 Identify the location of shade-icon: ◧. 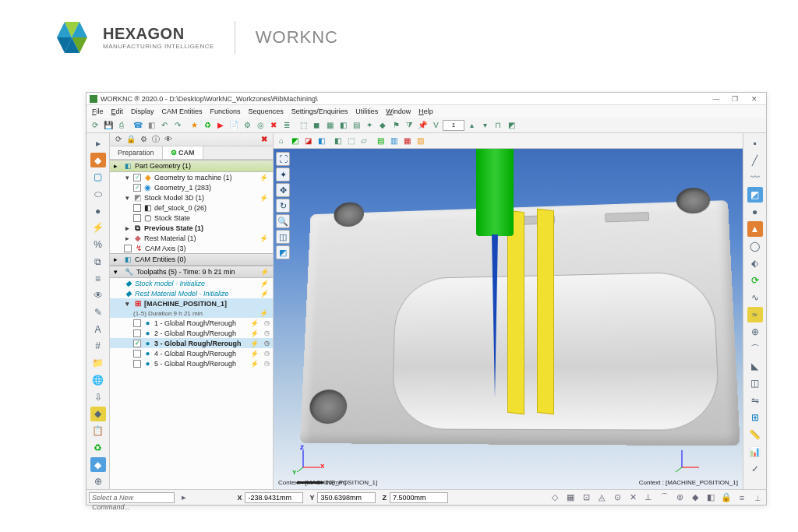
(343, 125).